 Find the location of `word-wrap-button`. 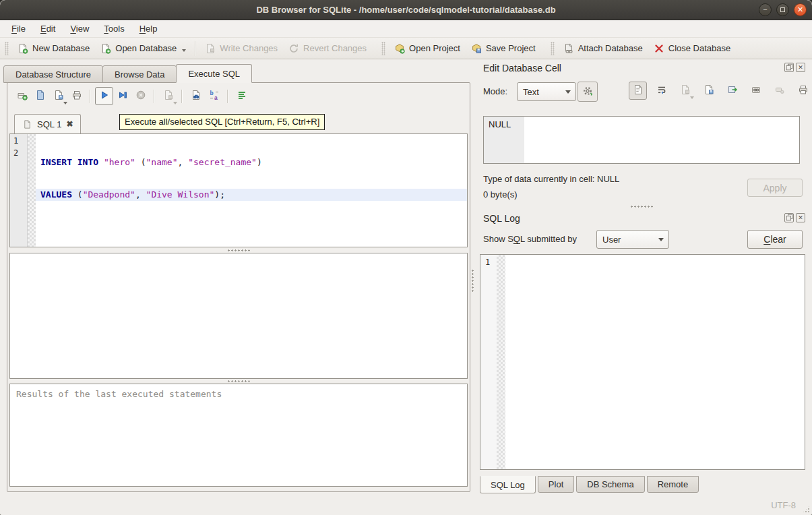

word-wrap-button is located at coordinates (662, 90).